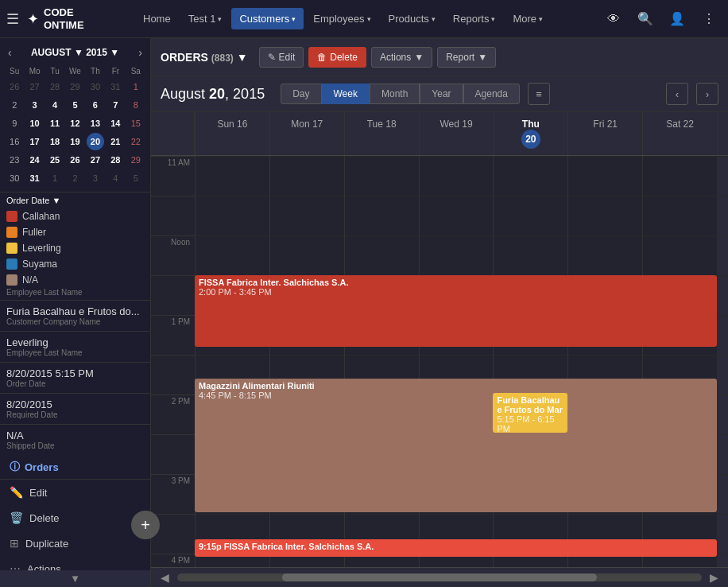 The height and width of the screenshot is (587, 728). What do you see at coordinates (136, 178) in the screenshot?
I see `mini-cal-day-5-6: 5` at bounding box center [136, 178].